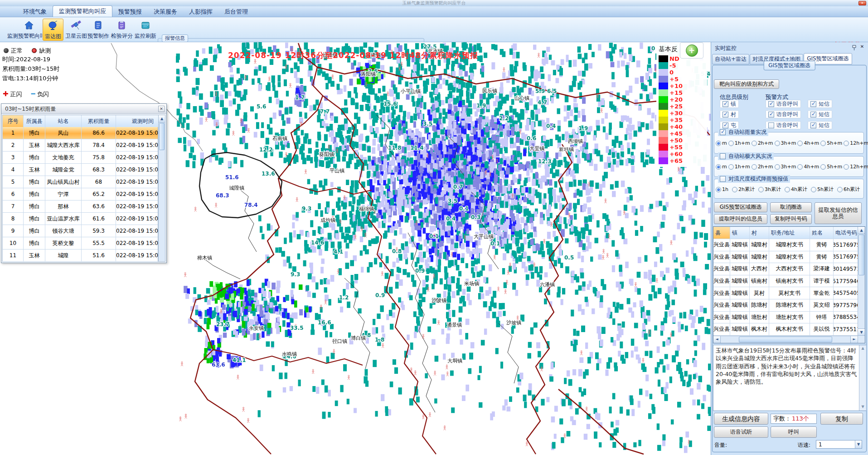 This screenshot has height=455, width=868. What do you see at coordinates (80, 256) in the screenshot?
I see `table-row: 11玉林城隍51.62022-08-19 15:00` at bounding box center [80, 256].